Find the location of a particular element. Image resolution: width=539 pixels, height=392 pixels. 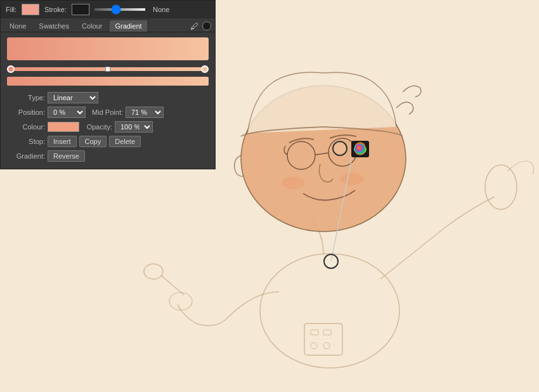

stop-row: Stop: Insert Copy Delete is located at coordinates (108, 141).